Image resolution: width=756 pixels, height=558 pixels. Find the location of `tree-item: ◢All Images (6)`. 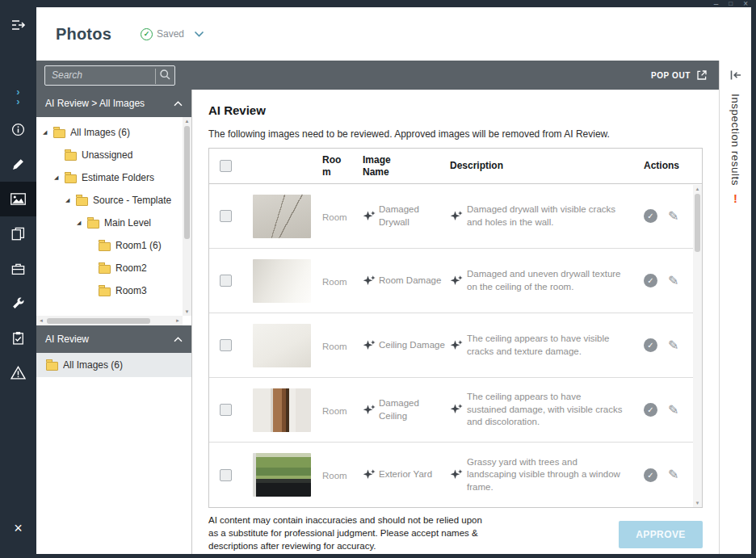

tree-item: ◢All Images (6) is located at coordinates (110, 132).